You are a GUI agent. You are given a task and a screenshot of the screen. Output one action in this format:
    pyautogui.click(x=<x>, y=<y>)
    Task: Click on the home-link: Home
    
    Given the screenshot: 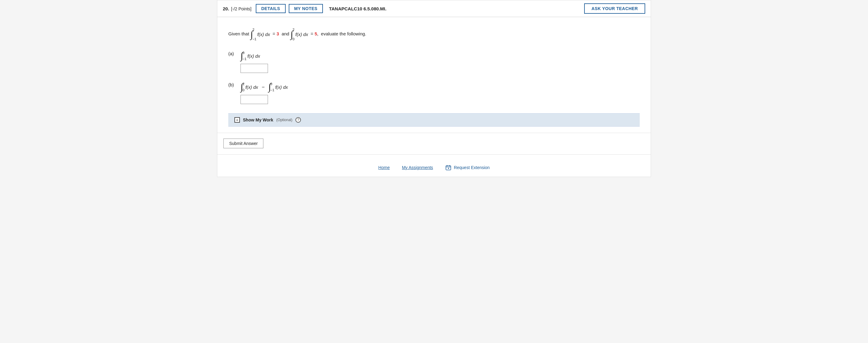 What is the action you would take?
    pyautogui.click(x=384, y=167)
    